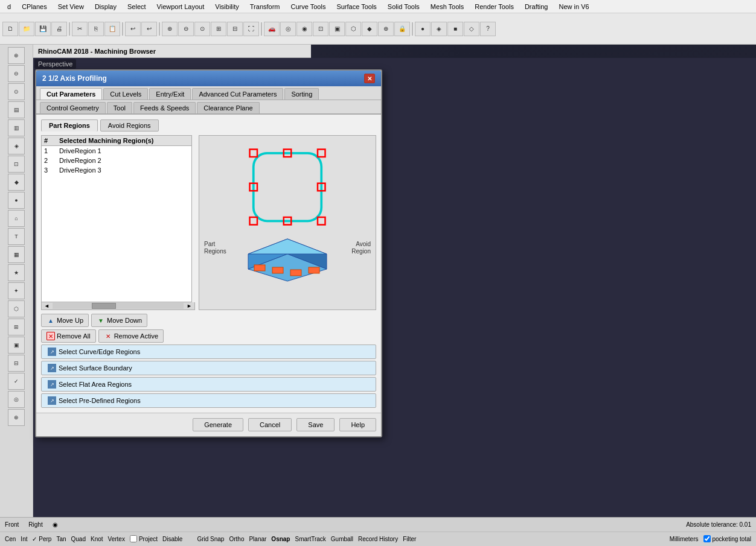 This screenshot has height=546, width=756. What do you see at coordinates (357, 425) in the screenshot?
I see `help-button: Help` at bounding box center [357, 425].